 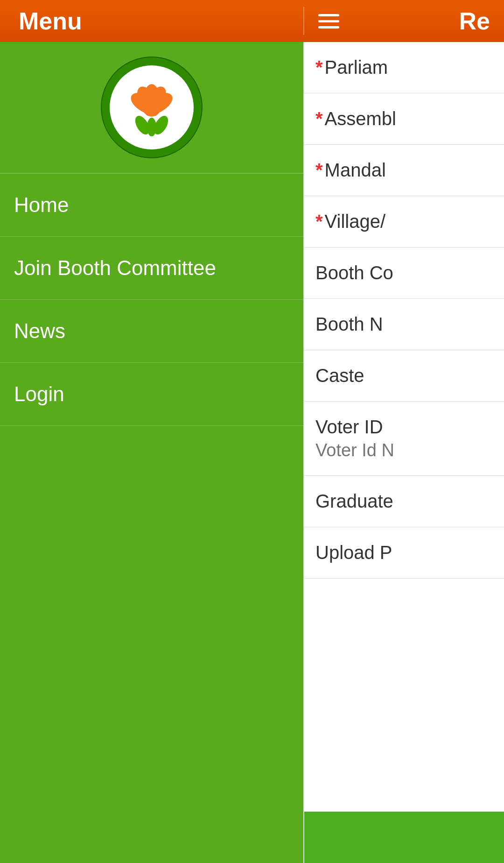 What do you see at coordinates (152, 108) in the screenshot?
I see `sidebar-logo-area: AP BJP Membership App` at bounding box center [152, 108].